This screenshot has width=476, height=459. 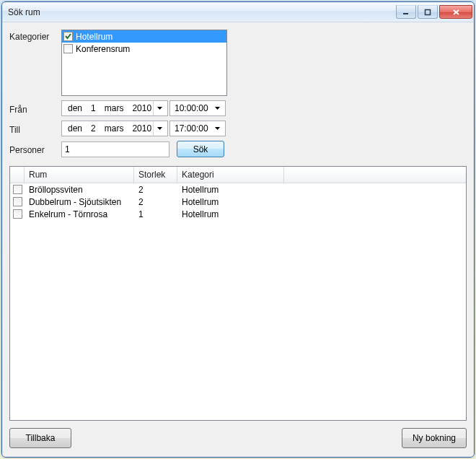 I want to click on from-date-day: 1, so click(x=94, y=108).